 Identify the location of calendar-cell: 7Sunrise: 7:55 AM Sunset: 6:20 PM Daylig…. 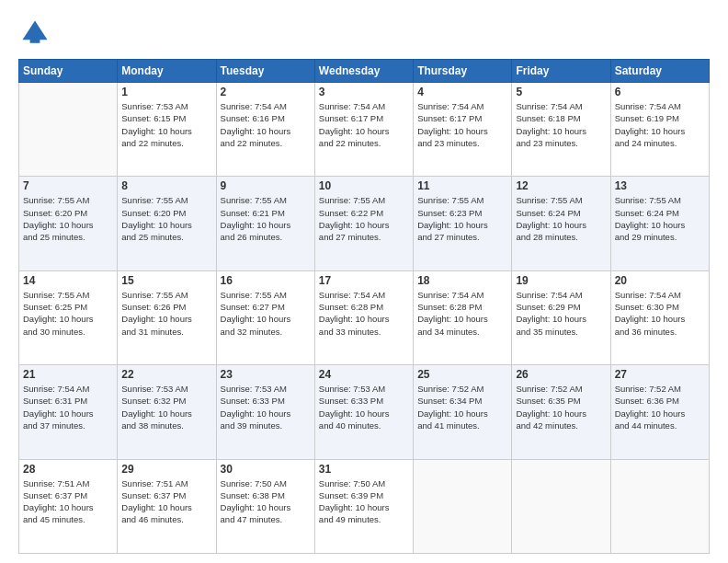
(68, 224).